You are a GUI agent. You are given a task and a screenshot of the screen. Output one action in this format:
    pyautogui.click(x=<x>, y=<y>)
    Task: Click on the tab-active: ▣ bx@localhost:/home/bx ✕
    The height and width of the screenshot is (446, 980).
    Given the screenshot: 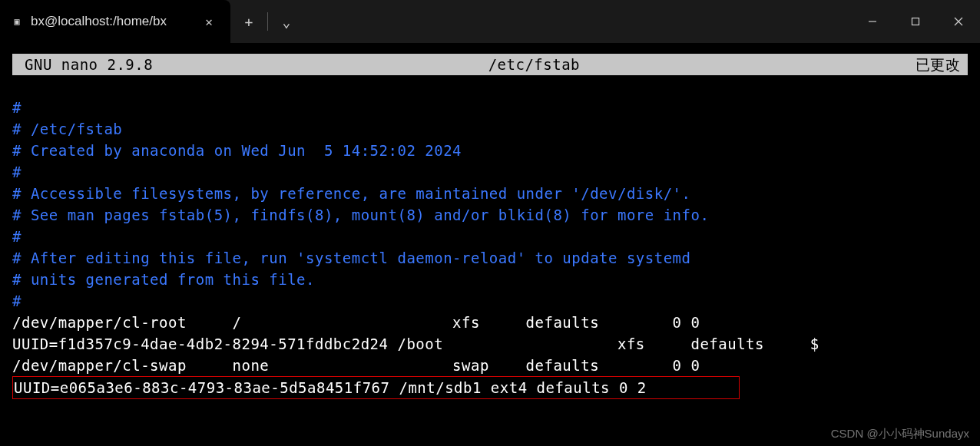 What is the action you would take?
    pyautogui.click(x=115, y=21)
    